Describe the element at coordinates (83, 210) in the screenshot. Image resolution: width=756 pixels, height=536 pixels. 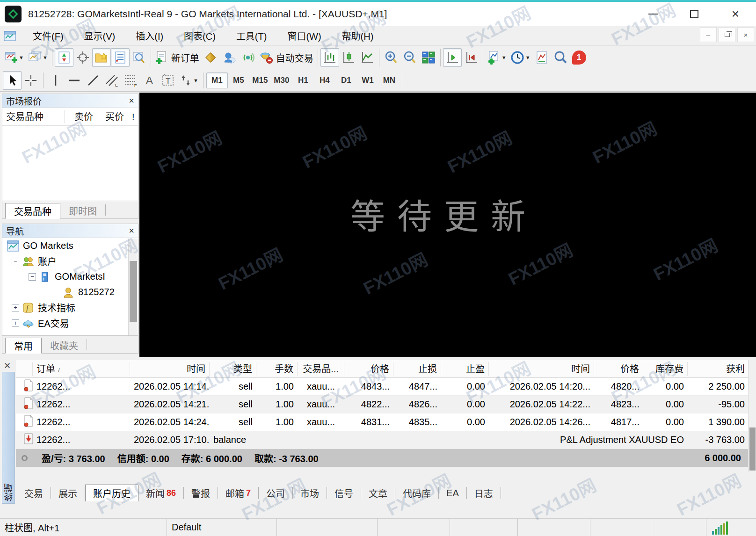
I see `tab-tick-chart: 即时图` at that location.